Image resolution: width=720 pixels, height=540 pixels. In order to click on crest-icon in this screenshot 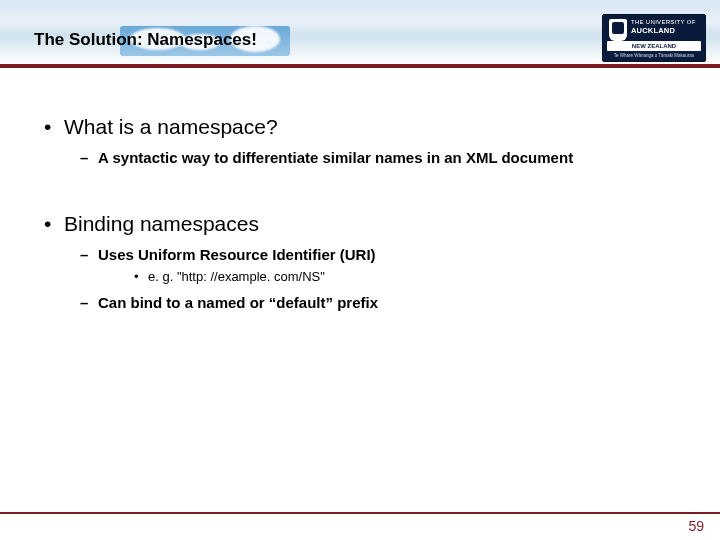, I will do `click(618, 30)`.